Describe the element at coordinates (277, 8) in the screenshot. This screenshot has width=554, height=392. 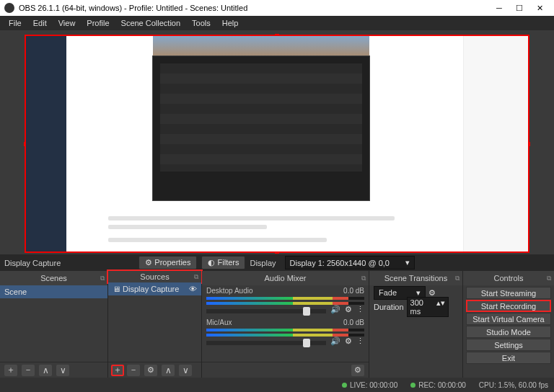
I see `window-titlebar: OBS 26.1.1 (64-bit, windows) - Profile: …` at that location.